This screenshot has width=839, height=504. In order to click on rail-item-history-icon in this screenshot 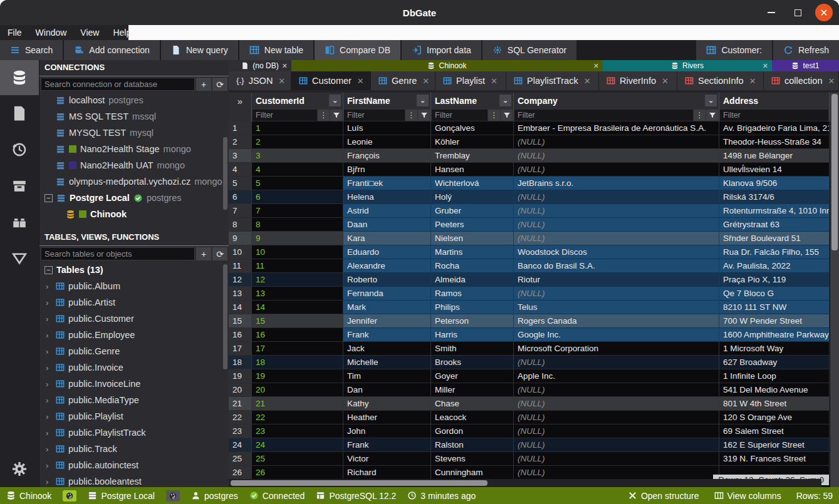, I will do `click(19, 150)`.